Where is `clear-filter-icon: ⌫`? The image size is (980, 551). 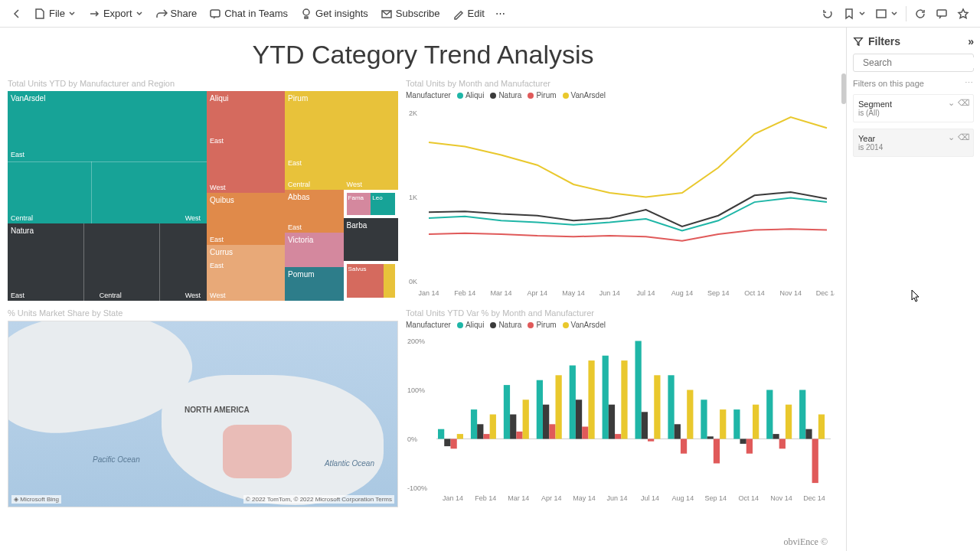
clear-filter-icon: ⌫ is located at coordinates (964, 103).